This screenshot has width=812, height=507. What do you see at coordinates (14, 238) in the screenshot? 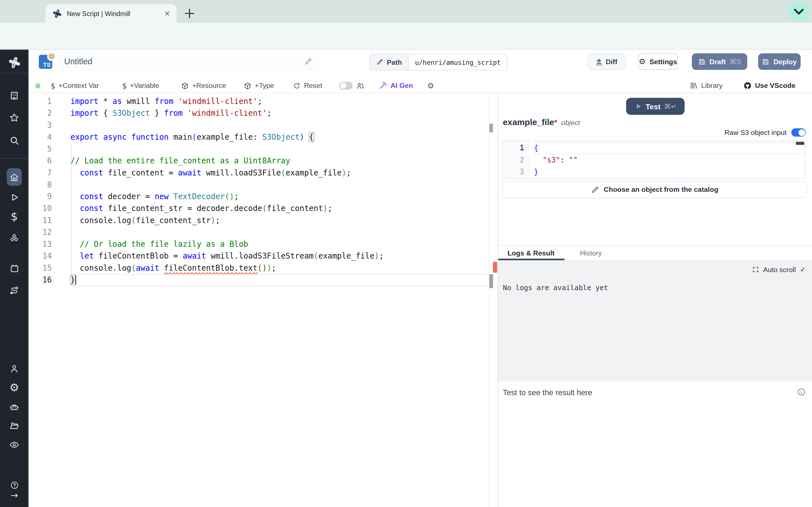
I see `cubes-icon` at bounding box center [14, 238].